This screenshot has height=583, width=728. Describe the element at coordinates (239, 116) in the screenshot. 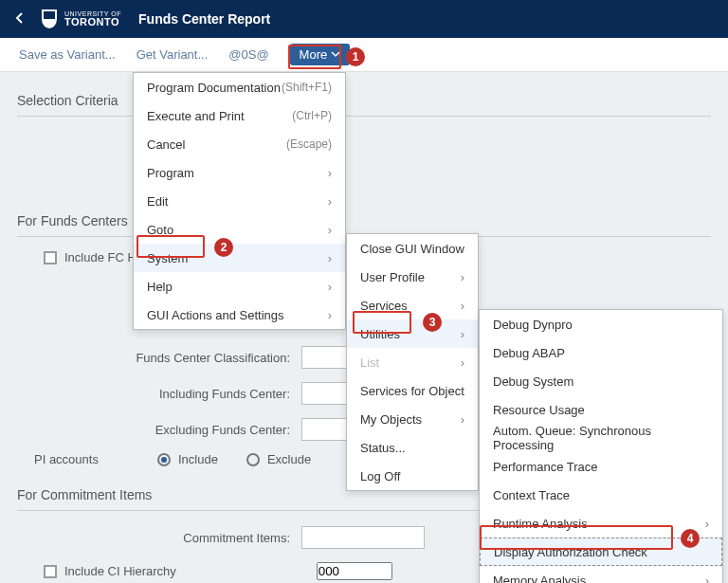

I see `menu-execute-and-print: Execute and Print(Ctrl+P)` at that location.